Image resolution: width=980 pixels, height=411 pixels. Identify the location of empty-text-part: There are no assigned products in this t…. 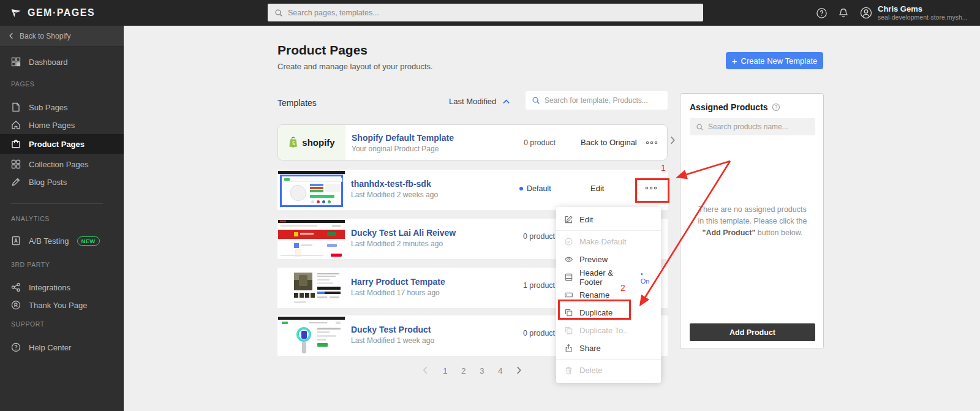
(753, 216).